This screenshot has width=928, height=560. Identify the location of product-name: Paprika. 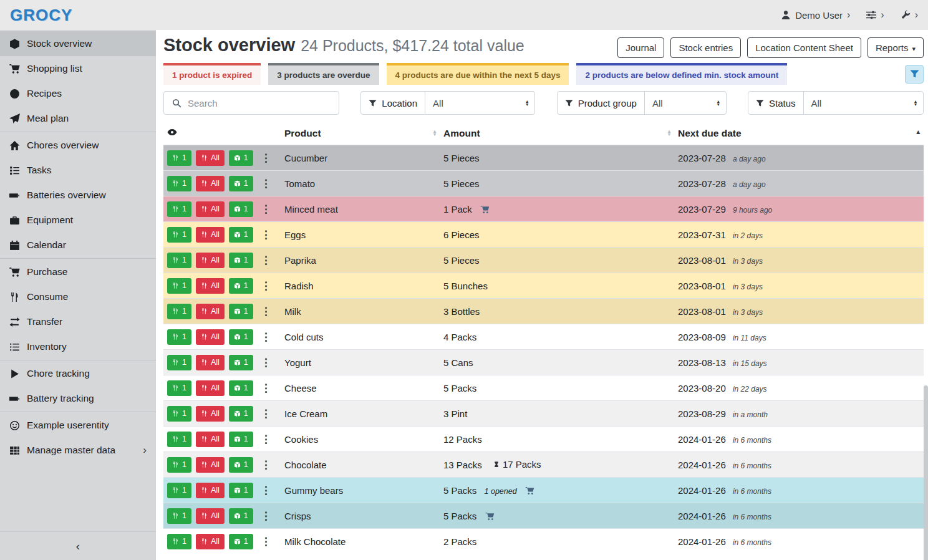
(360, 261).